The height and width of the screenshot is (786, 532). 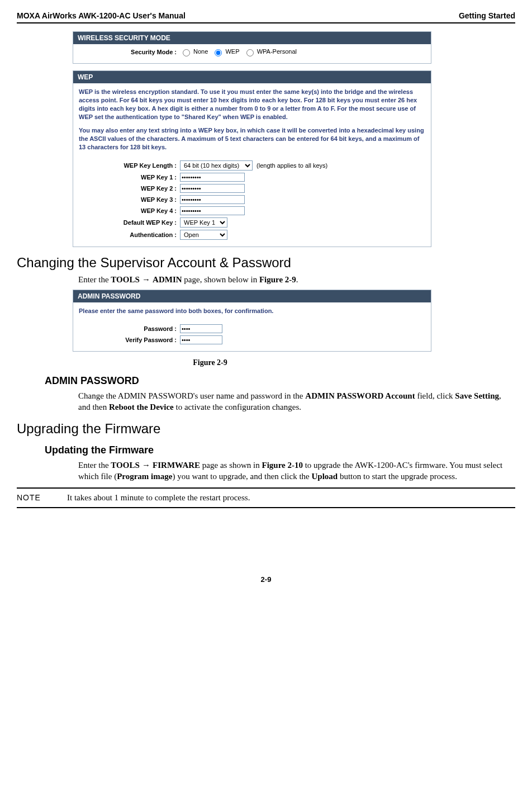 I want to click on upgrading-firmware-heading: Upgrading the Firmware, so click(x=266, y=429).